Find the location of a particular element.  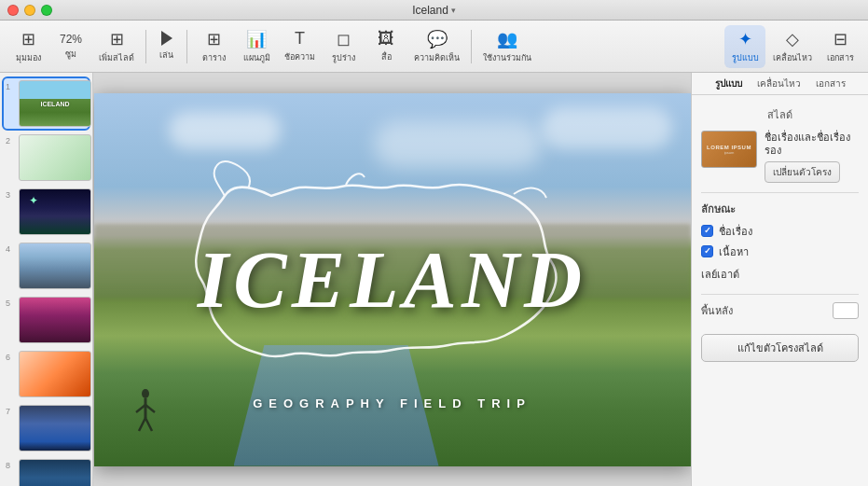

toolbar-text: T ช้อความ is located at coordinates (300, 47).